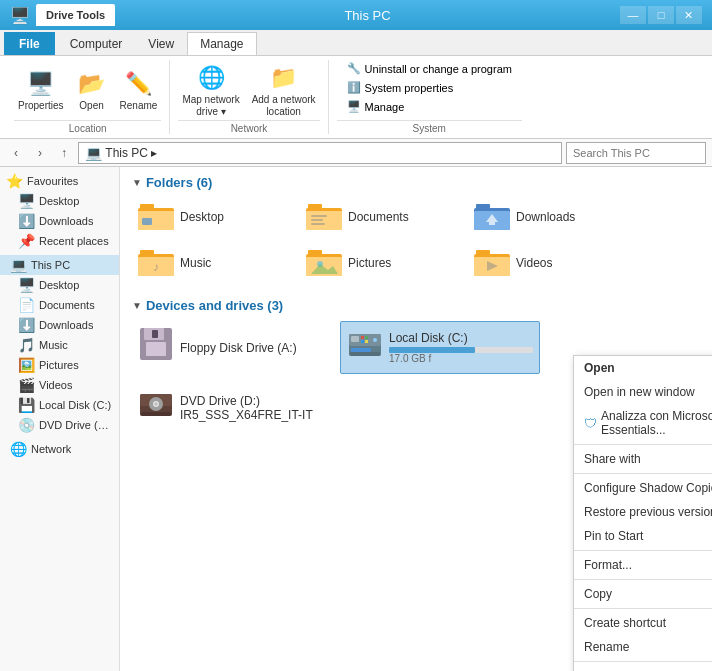 The image size is (712, 671). Describe the element at coordinates (320, 153) in the screenshot. I see `address-path: 💻 This PC ▸` at that location.